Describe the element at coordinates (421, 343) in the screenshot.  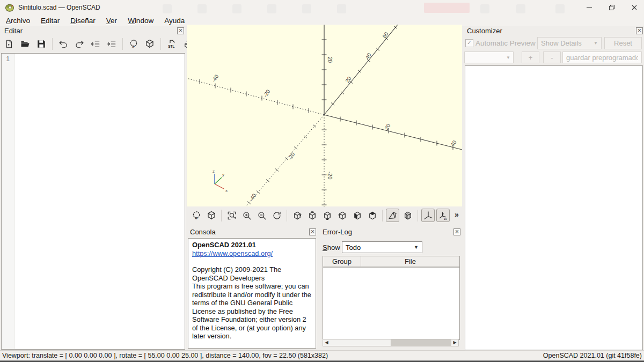
I see `scrollbar-thumb` at that location.